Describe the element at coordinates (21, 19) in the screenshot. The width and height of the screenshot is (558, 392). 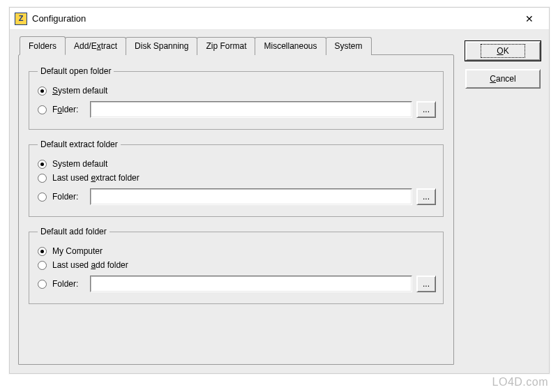
I see `app-icon: Z` at that location.